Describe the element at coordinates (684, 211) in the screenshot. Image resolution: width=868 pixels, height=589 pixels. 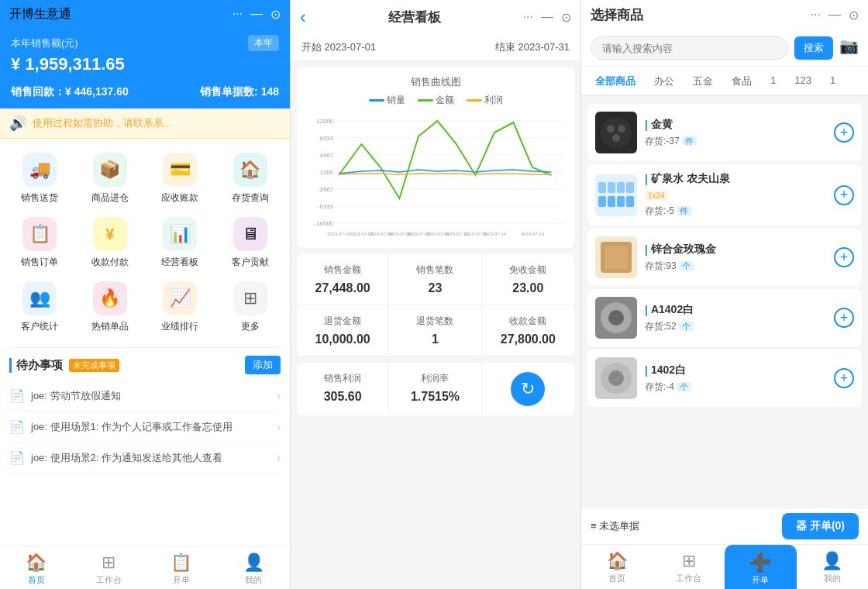
I see `stock-unit-water: 件` at that location.